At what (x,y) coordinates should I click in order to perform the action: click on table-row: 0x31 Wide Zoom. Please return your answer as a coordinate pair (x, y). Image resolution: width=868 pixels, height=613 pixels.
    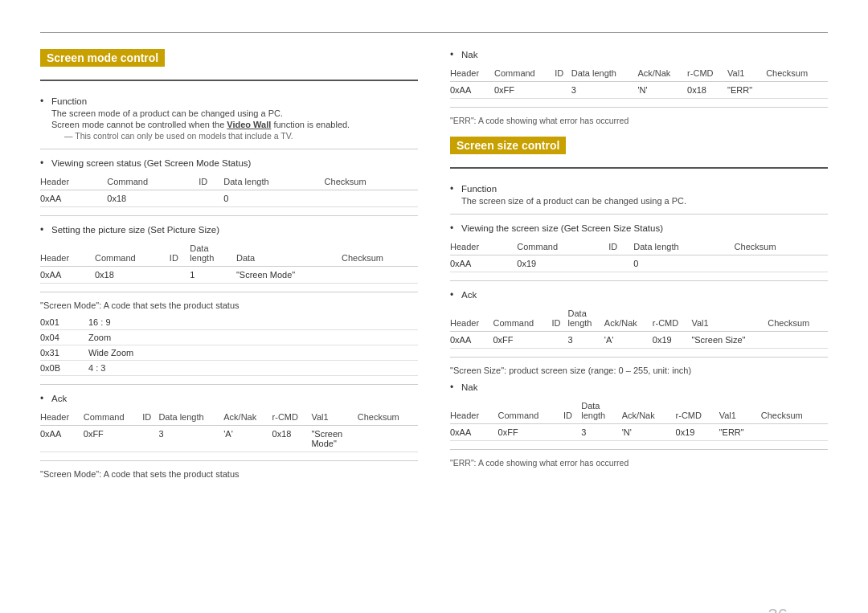
    Looking at the image, I should click on (229, 353).